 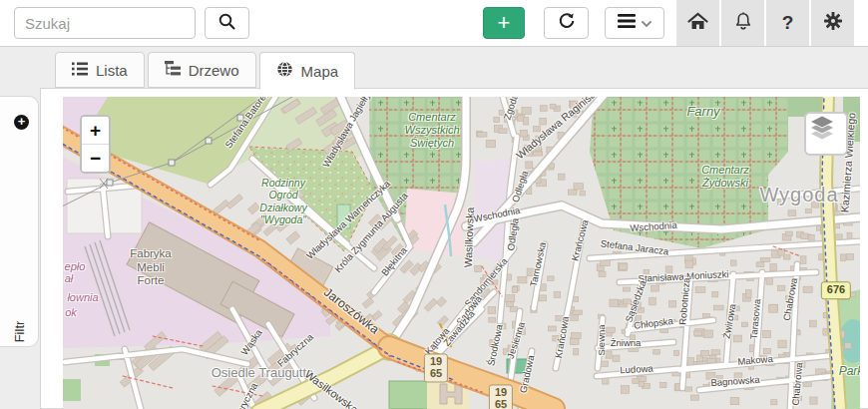 I want to click on help-button: ?, so click(x=788, y=23).